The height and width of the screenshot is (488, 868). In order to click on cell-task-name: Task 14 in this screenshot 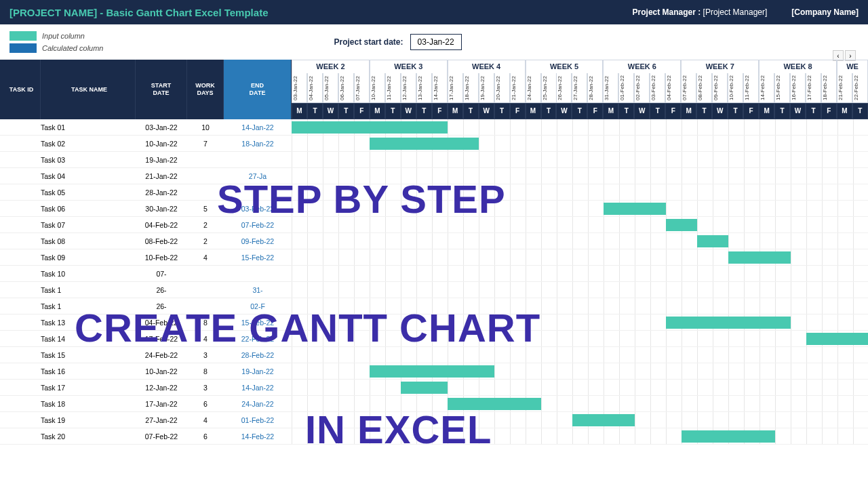, I will do `click(88, 339)`.